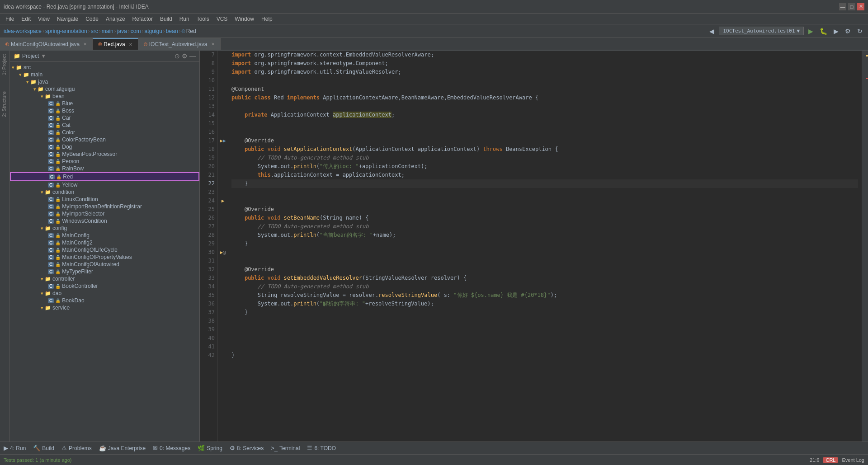  Describe the element at coordinates (786, 31) in the screenshot. I see `toolbar-right: ◀ IOCTest_Autowired.test01 ▼ ▶ 🐛 ▶ ⚙ ↻` at that location.